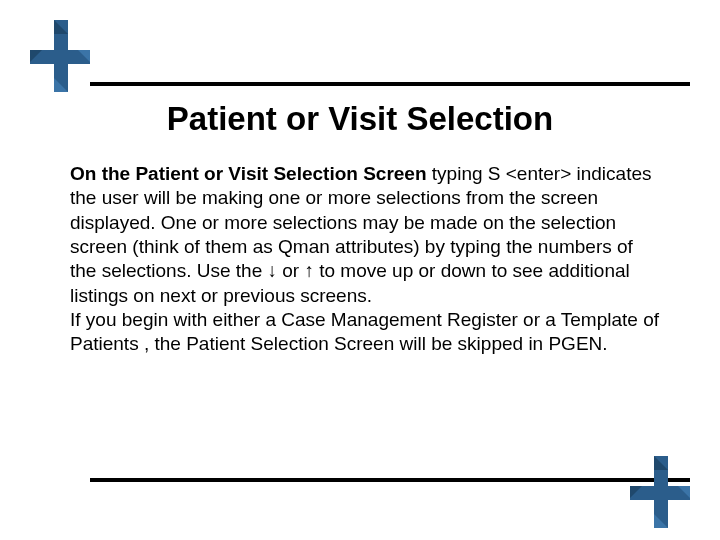 The image size is (720, 540). I want to click on bottom-rule, so click(390, 480).